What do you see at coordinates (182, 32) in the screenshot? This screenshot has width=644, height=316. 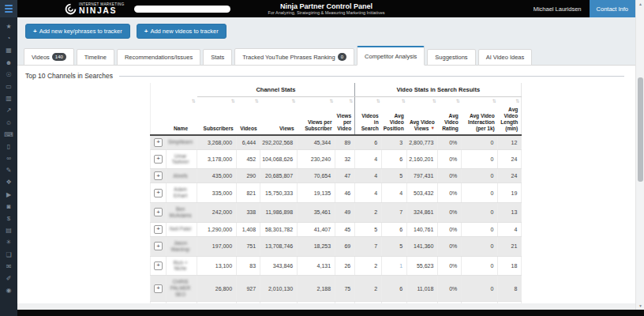 I see `add-videos-button: + Add new videos to tracker` at bounding box center [182, 32].